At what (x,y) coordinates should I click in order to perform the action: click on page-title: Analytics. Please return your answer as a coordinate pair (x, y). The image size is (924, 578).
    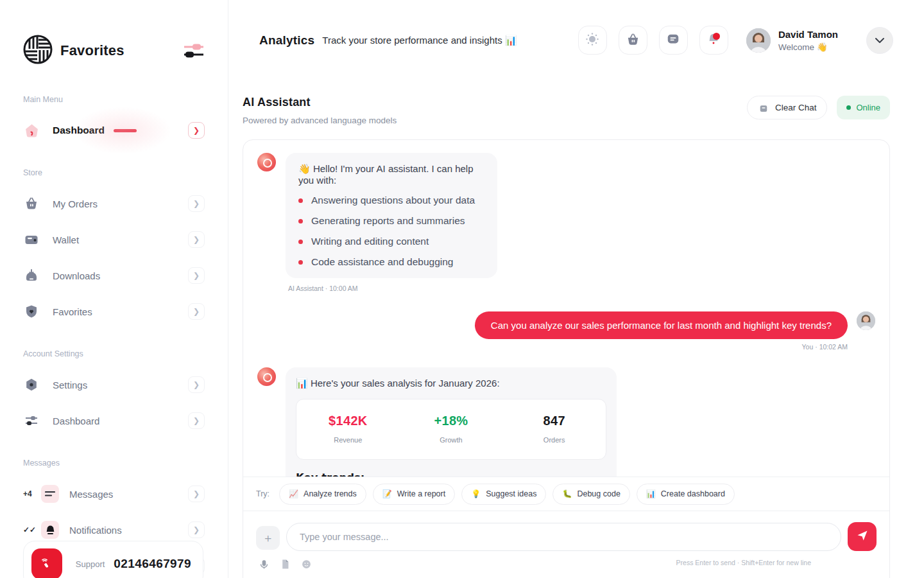
    Looking at the image, I should click on (287, 40).